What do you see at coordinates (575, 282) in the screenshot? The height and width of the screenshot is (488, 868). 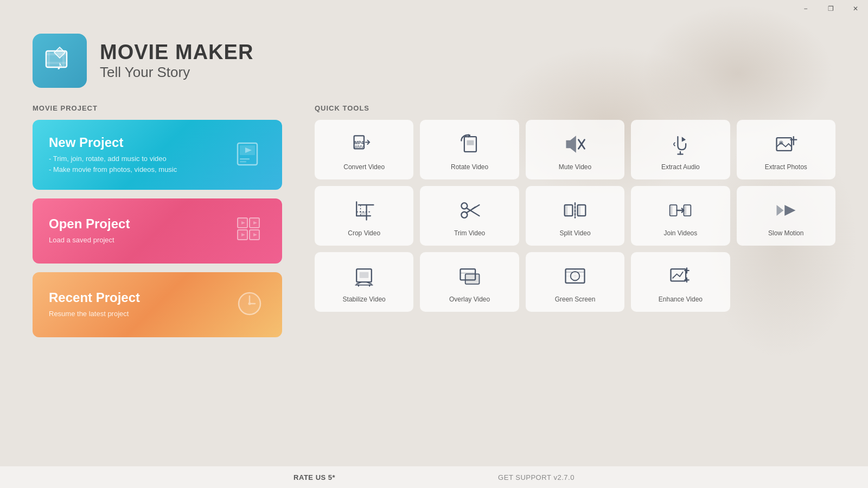 I see `tool-card-green-screen: Green Screen` at bounding box center [575, 282].